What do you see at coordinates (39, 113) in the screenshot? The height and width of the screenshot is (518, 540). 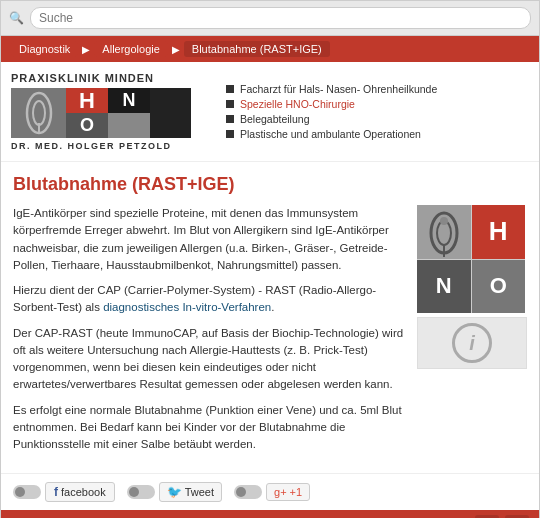 I see `ear-decoration-icon` at bounding box center [39, 113].